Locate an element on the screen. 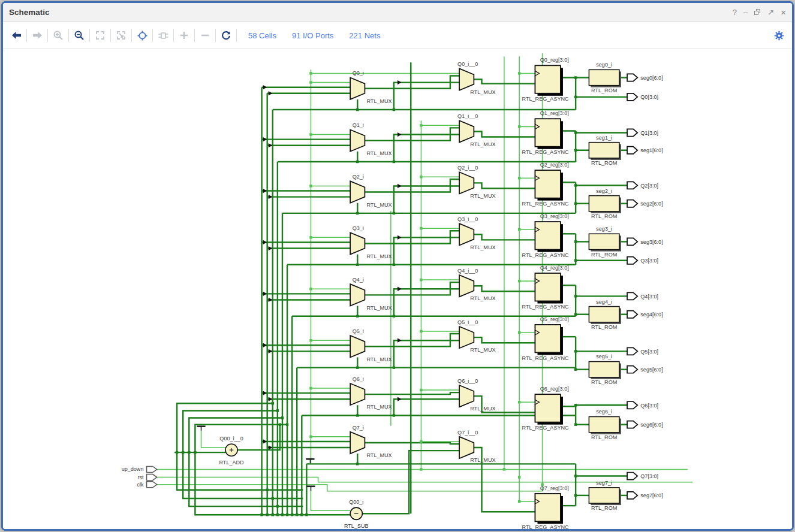 This screenshot has height=532, width=795. input-port-up_down-symbol is located at coordinates (152, 469).